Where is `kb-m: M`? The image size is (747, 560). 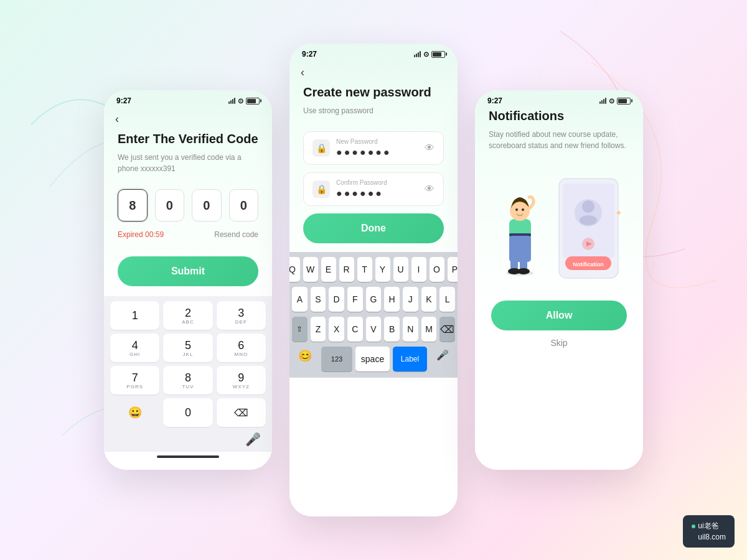 kb-m: M is located at coordinates (430, 329).